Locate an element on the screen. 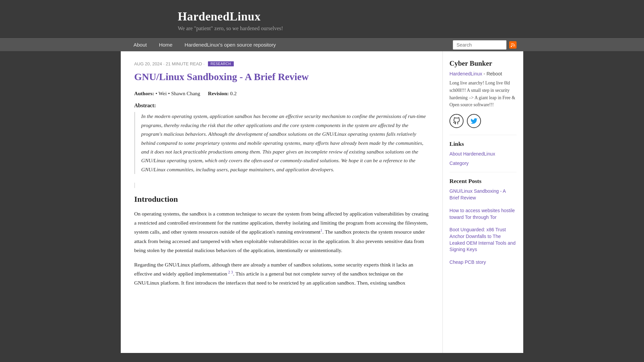 This screenshot has height=362, width=644. recent-post-4: Cheap PCB story is located at coordinates (483, 262).